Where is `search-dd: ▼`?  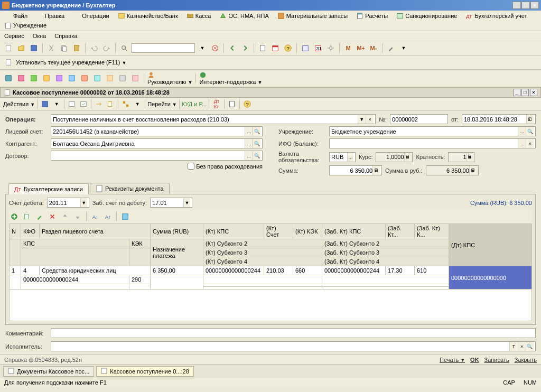 search-dd: ▼ is located at coordinates (202, 48).